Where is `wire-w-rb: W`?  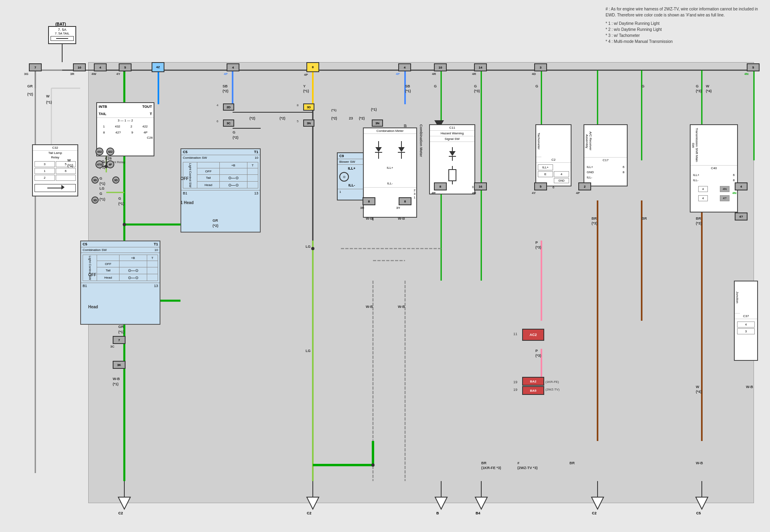 wire-w-rb: W is located at coordinates (698, 387).